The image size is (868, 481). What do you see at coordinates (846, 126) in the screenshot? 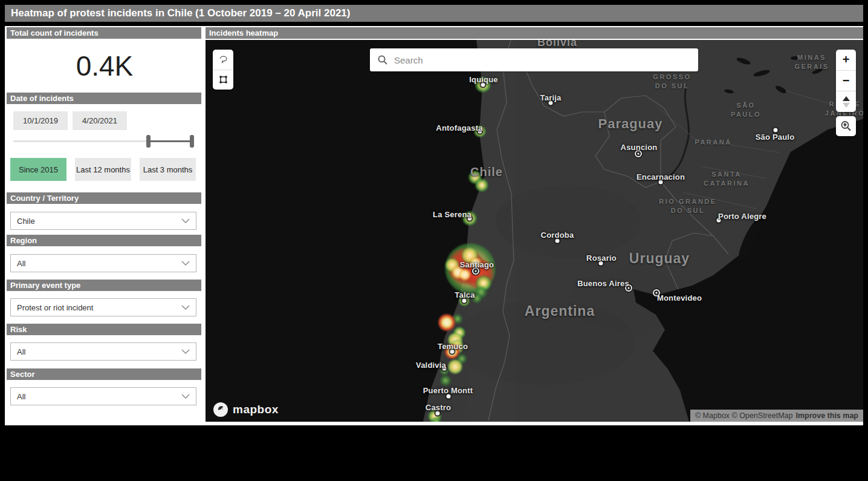
I see `search-location-icon` at bounding box center [846, 126].